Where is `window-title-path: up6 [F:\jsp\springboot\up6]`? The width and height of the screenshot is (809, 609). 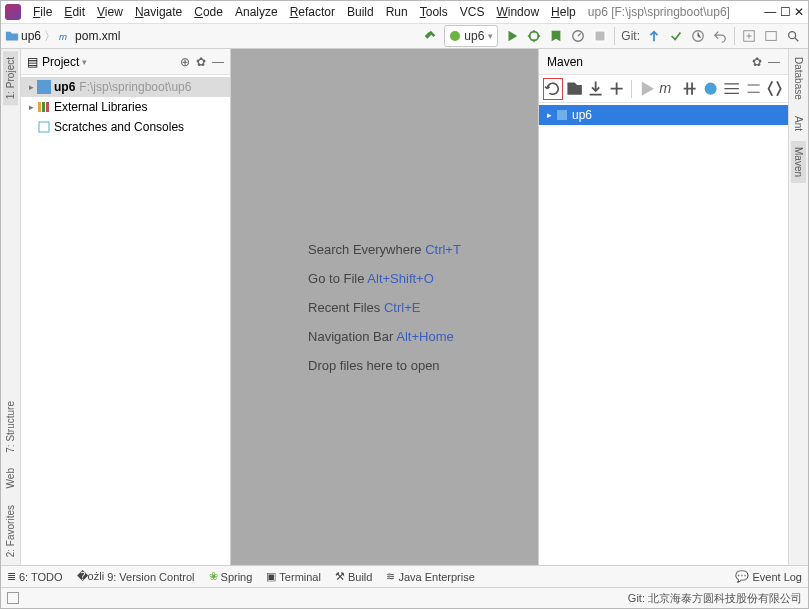
window-title-path: up6 [F:\jsp\springboot\up6] is located at coordinates (659, 12).